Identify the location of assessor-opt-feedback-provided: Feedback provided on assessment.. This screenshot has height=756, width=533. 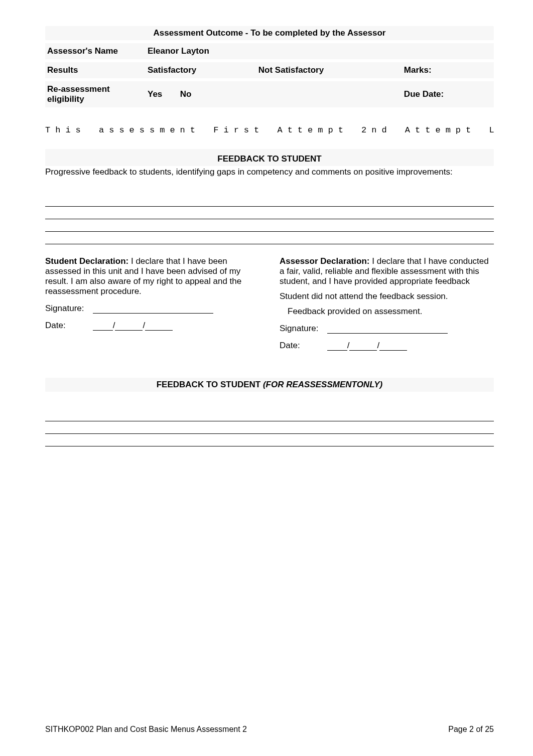
(386, 312).